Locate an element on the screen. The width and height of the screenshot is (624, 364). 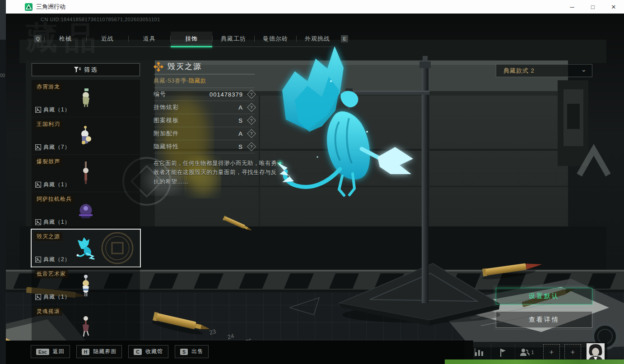
back-button: Esc 返回 is located at coordinates (51, 352).